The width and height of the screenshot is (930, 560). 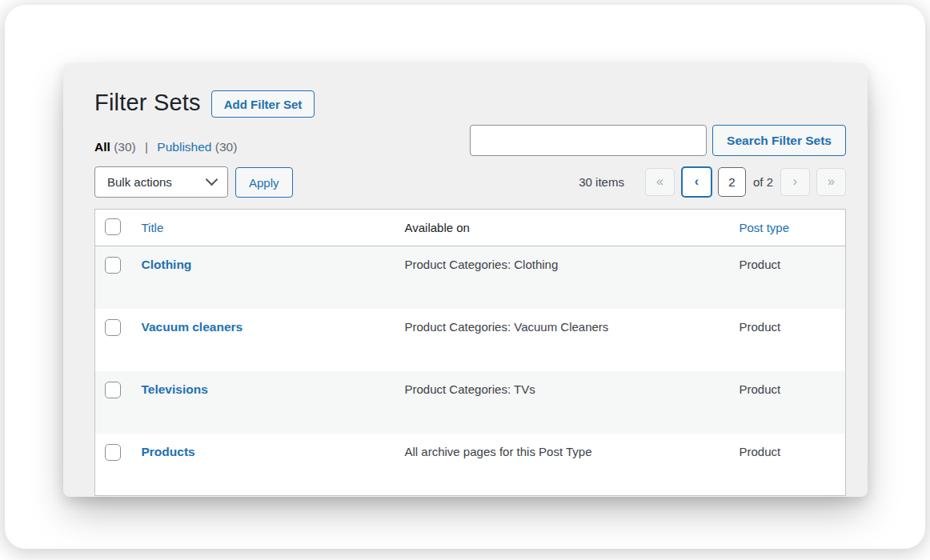 I want to click on available-on-cell: All archive pages for this Post Type, so click(x=562, y=465).